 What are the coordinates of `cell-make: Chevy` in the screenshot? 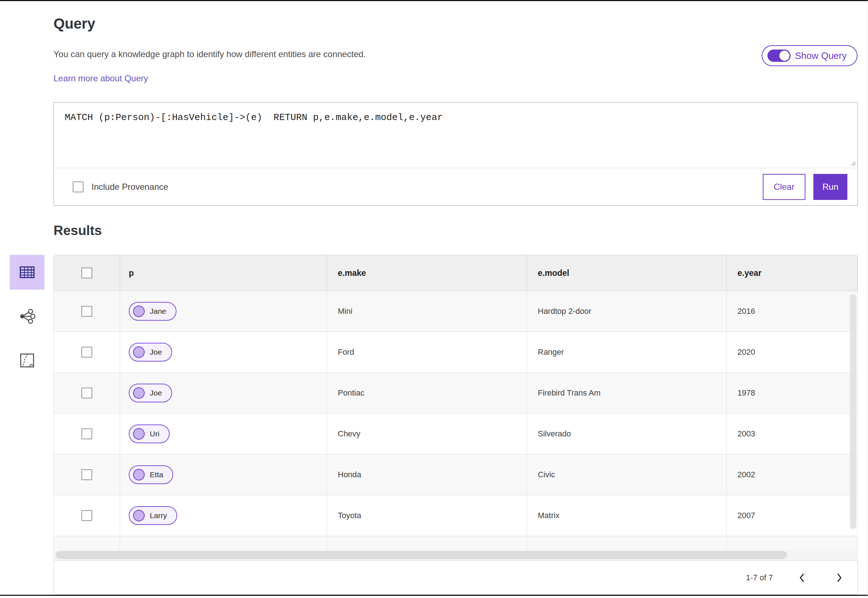 It's located at (427, 434).